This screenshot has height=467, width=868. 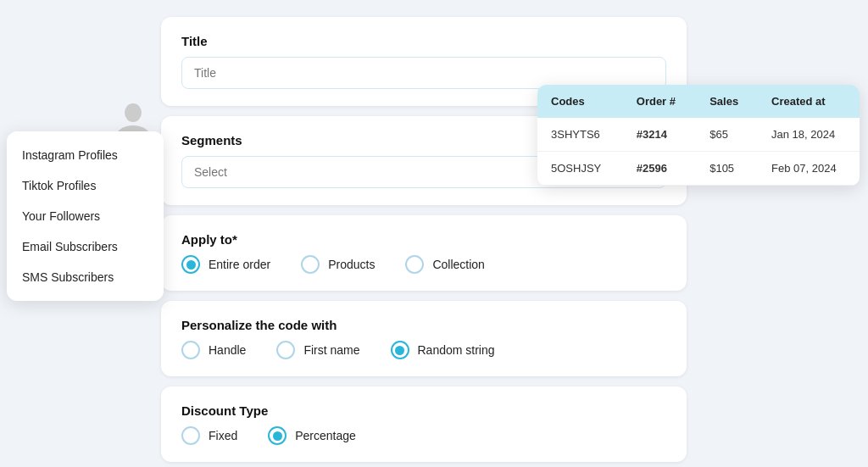 What do you see at coordinates (659, 102) in the screenshot?
I see `table-header-order: Order #` at bounding box center [659, 102].